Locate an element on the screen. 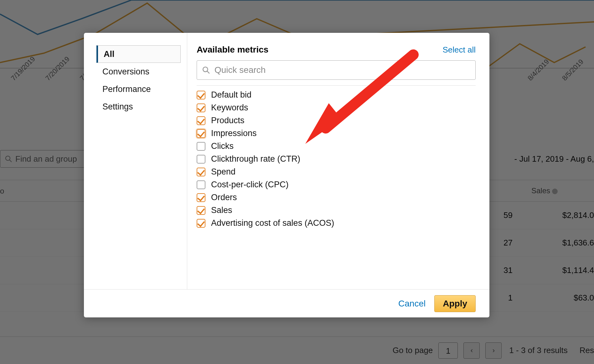  tab-performance: Performance is located at coordinates (138, 89).